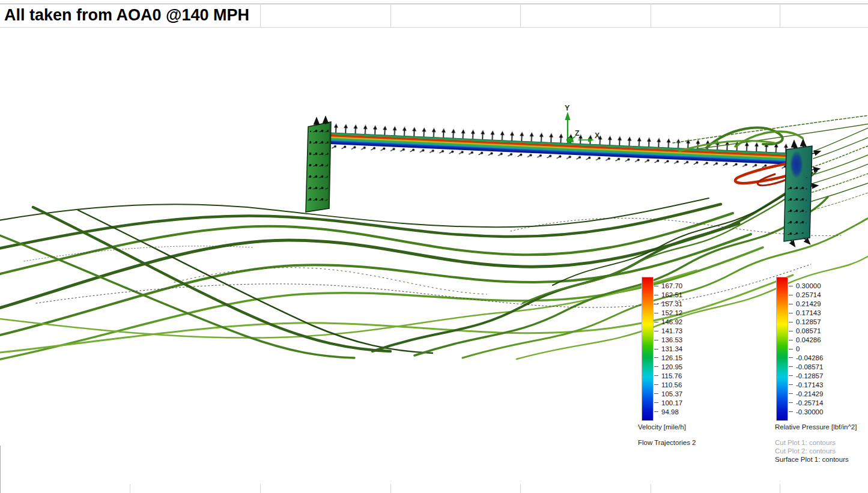 The image size is (868, 493). What do you see at coordinates (806, 402) in the screenshot?
I see `legend-tick-row: -0.25714` at bounding box center [806, 402].